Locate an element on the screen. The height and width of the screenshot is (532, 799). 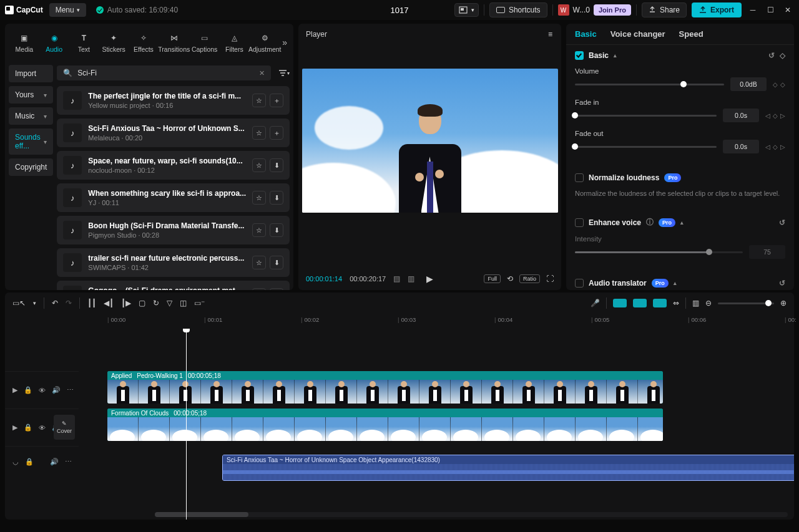
keyframe-reset-icon: ◇ is located at coordinates (783, 85).